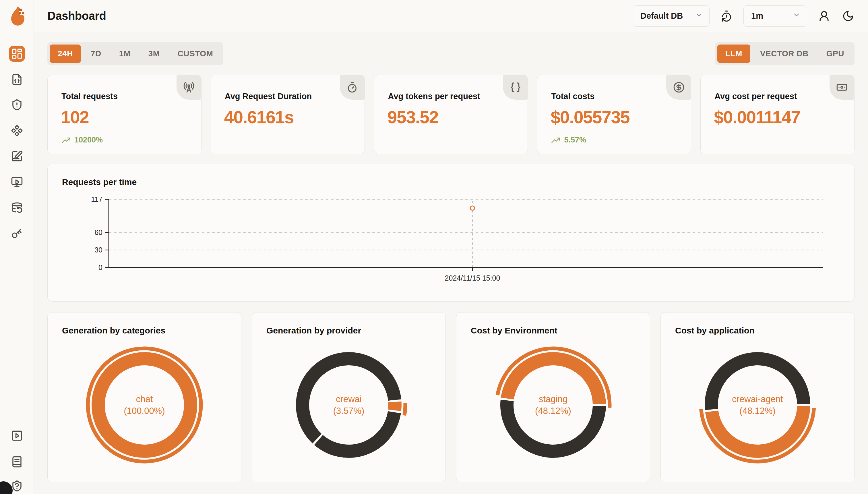  What do you see at coordinates (136, 54) in the screenshot?
I see `time-range-tabs: 24H 7D 1M 3M CUSTOM` at bounding box center [136, 54].